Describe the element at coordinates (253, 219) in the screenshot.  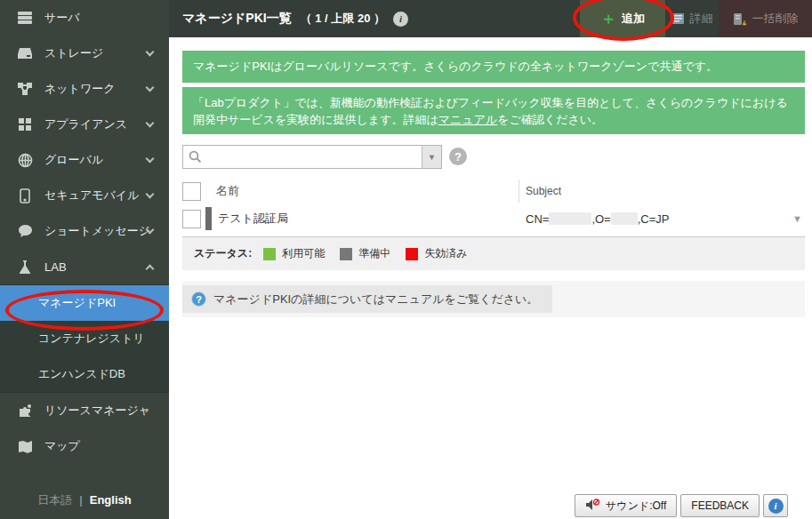
I see `row-name: テスト認証局` at that location.